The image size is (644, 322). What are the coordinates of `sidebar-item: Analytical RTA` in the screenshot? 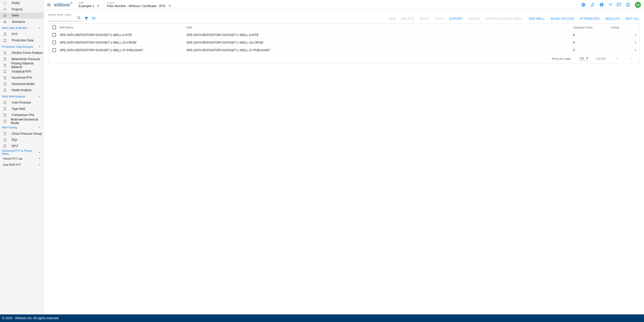 It's located at (22, 72).